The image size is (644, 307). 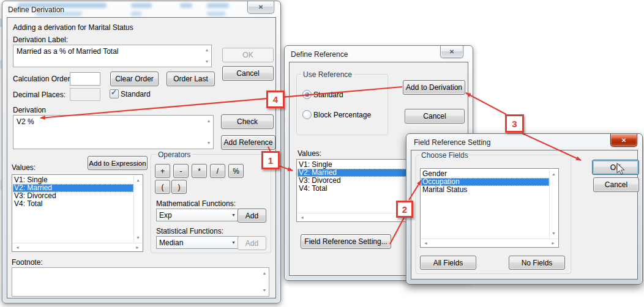 I want to click on clear-order-button: Clear Order, so click(x=135, y=79).